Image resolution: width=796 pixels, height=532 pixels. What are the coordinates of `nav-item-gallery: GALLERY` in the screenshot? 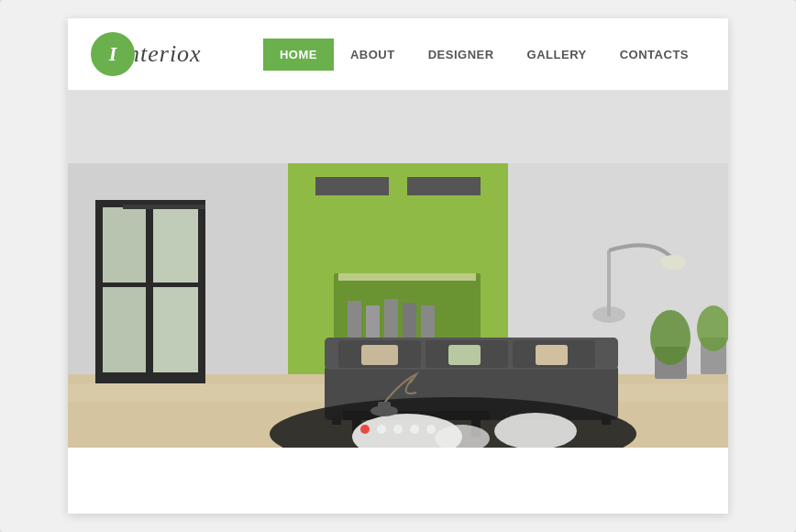 It's located at (558, 55).